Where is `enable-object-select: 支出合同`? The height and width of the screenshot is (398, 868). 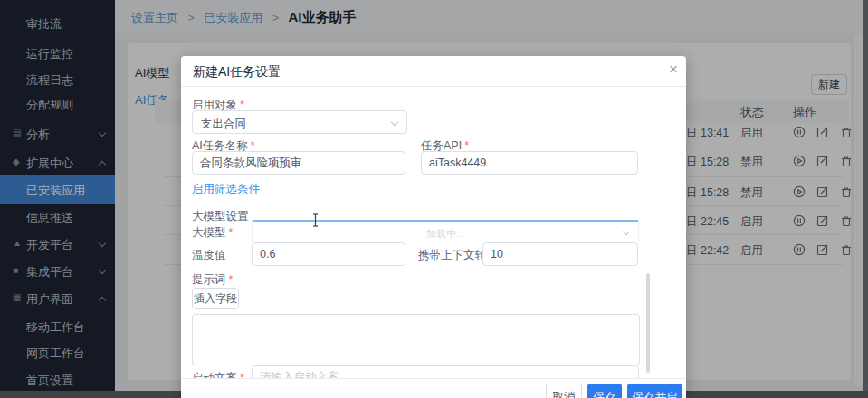 enable-object-select: 支出合同 is located at coordinates (300, 122).